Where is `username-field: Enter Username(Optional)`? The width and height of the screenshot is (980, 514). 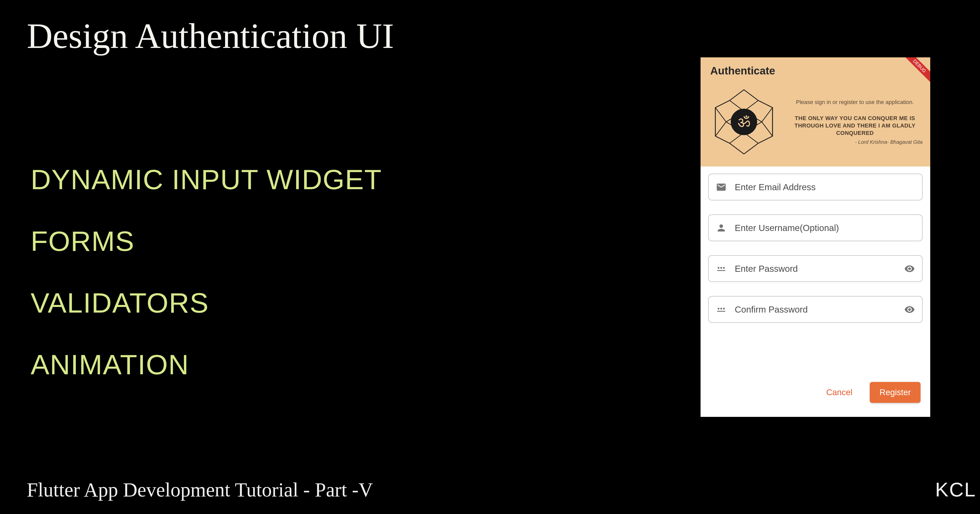
username-field: Enter Username(Optional) is located at coordinates (816, 228).